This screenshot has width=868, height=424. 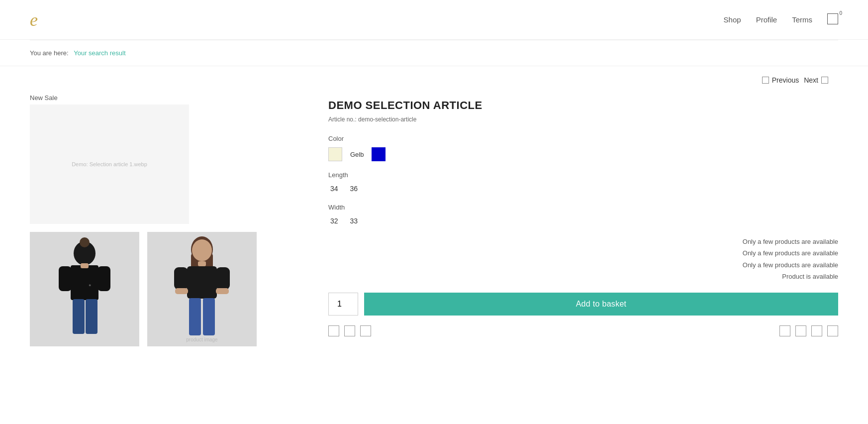 What do you see at coordinates (583, 277) in the screenshot?
I see `avail-text-4: Product is available` at bounding box center [583, 277].